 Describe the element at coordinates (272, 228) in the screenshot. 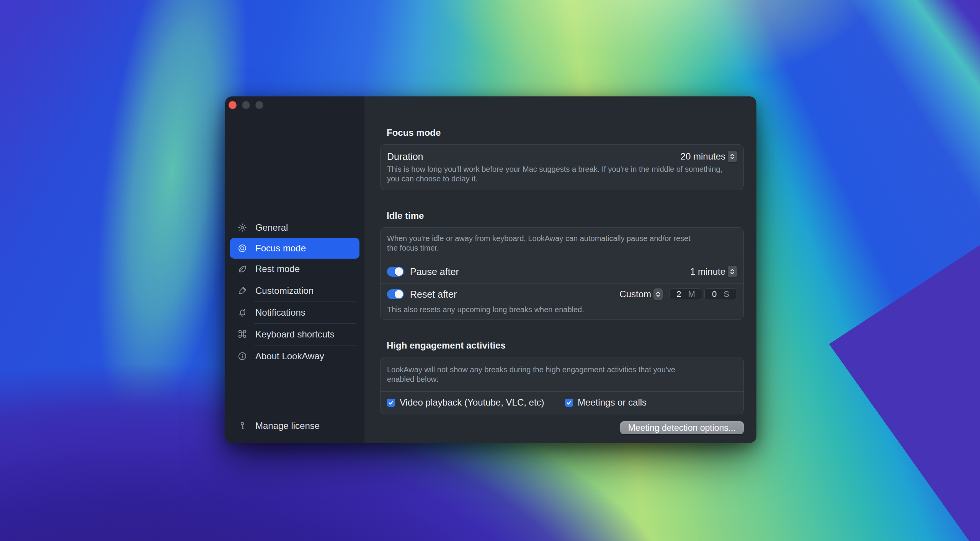

I see `sidebar-item-label: General` at that location.